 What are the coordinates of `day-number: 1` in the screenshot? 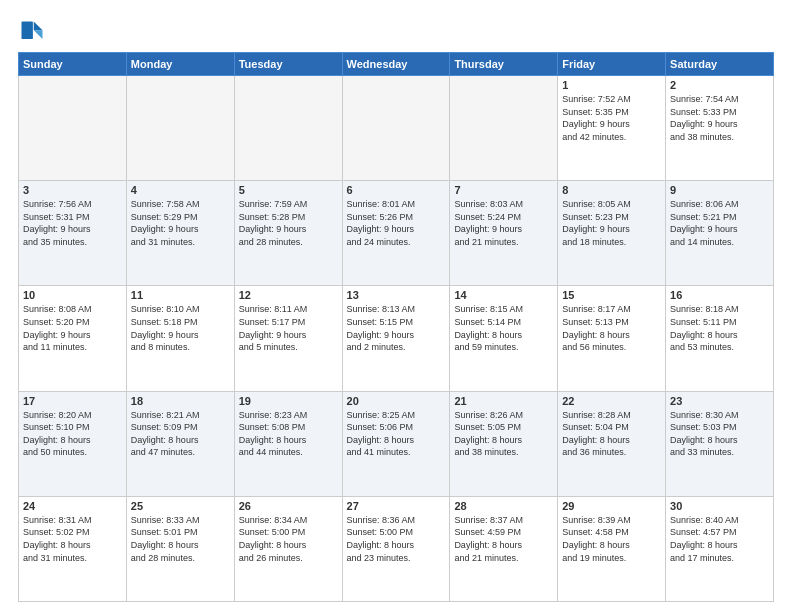 It's located at (612, 85).